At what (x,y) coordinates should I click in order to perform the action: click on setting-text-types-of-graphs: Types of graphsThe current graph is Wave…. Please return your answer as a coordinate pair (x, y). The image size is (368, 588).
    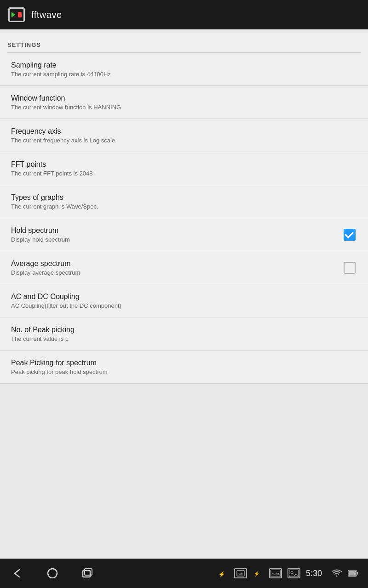
    Looking at the image, I should click on (184, 202).